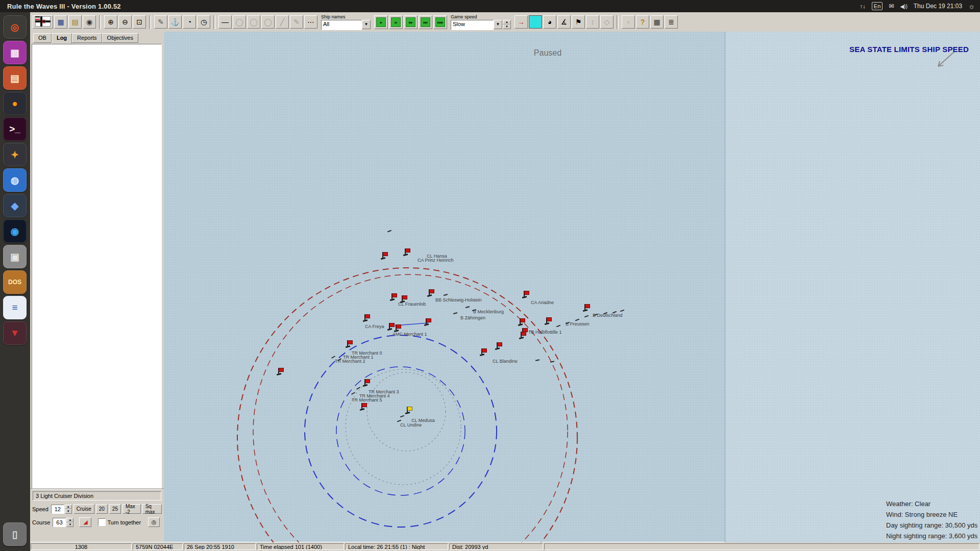  Describe the element at coordinates (15, 206) in the screenshot. I see `virtualbox-icon: ◆` at that location.